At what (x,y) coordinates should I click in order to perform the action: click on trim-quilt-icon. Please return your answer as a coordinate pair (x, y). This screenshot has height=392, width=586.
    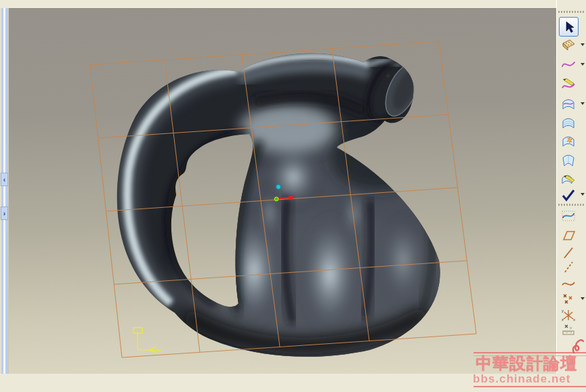
    Looking at the image, I should click on (570, 46).